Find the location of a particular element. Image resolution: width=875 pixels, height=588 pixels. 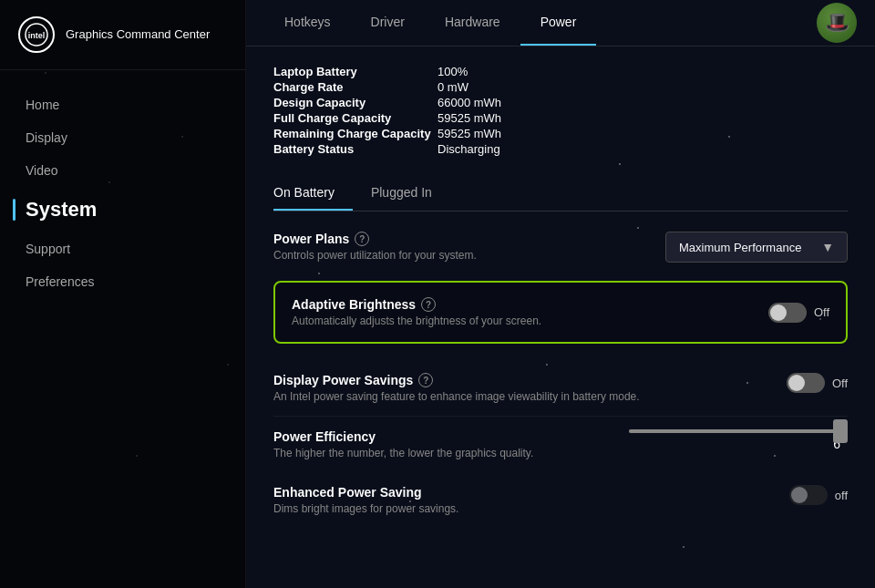

enhanced-power-saving-toggle is located at coordinates (808, 495).